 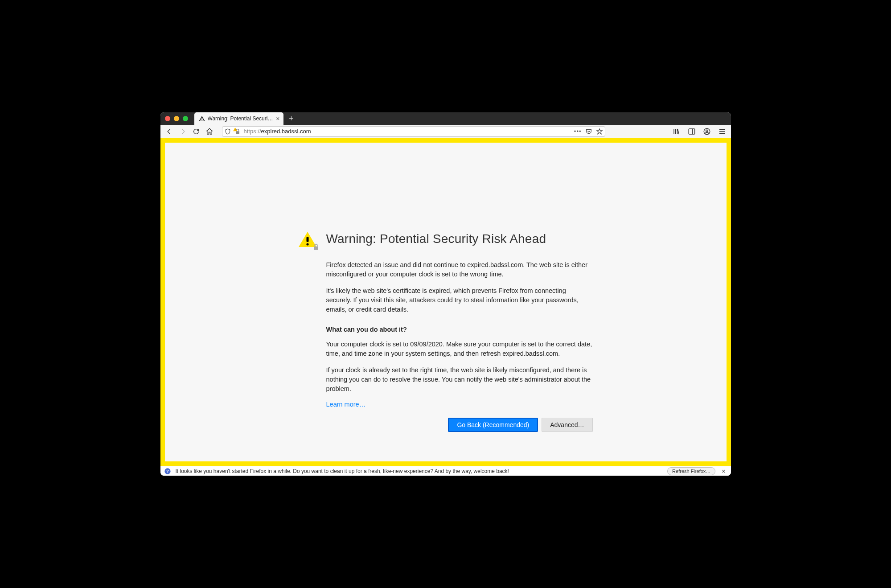 What do you see at coordinates (239, 119) in the screenshot?
I see `browser-tab: Warning: Potential Security Risk ×` at bounding box center [239, 119].